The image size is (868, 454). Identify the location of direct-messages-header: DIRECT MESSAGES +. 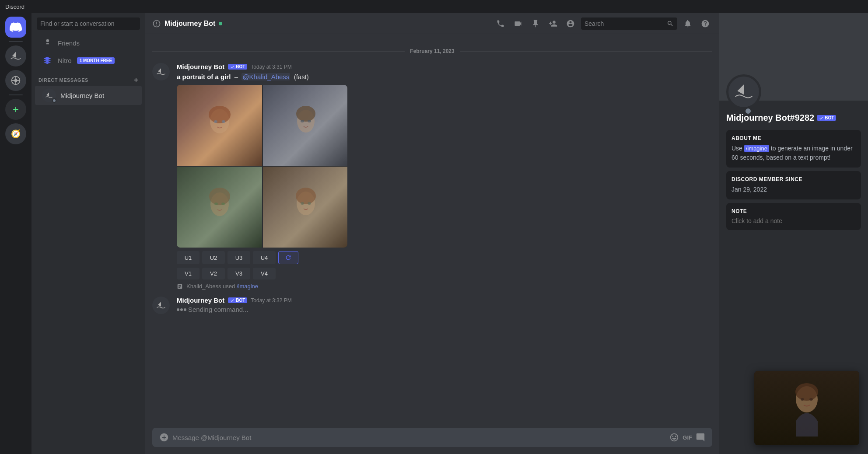
(88, 77).